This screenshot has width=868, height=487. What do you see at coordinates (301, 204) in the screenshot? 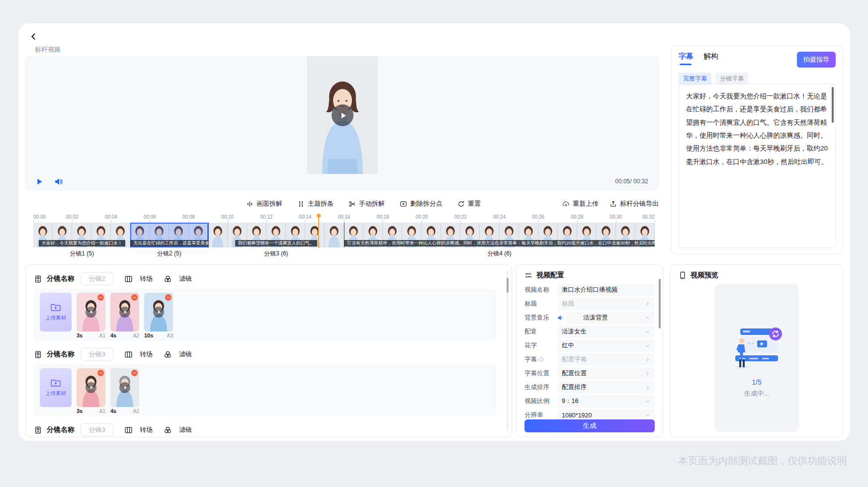
I see `topic-split-icon` at bounding box center [301, 204].